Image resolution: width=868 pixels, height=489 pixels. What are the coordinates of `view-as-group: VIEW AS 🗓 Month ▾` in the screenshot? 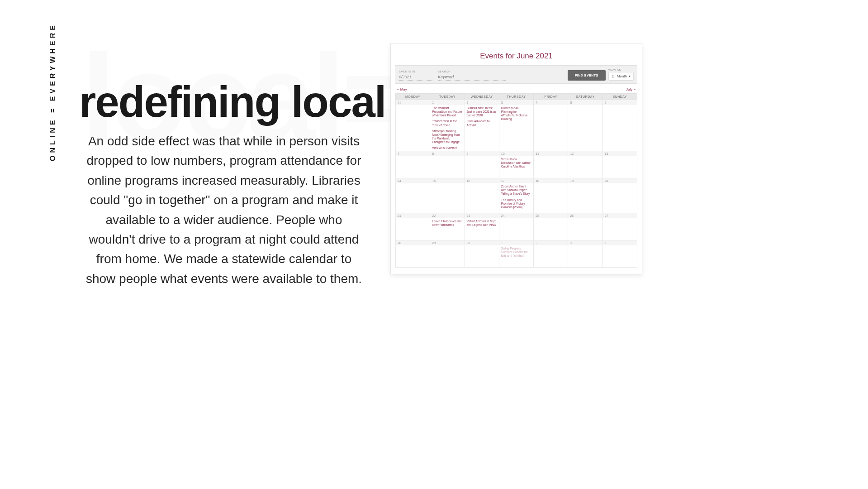 It's located at (621, 74).